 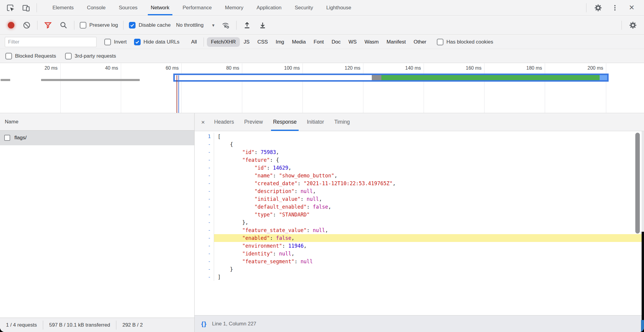 What do you see at coordinates (132, 25) in the screenshot?
I see `disable-cache-checkbox` at bounding box center [132, 25].